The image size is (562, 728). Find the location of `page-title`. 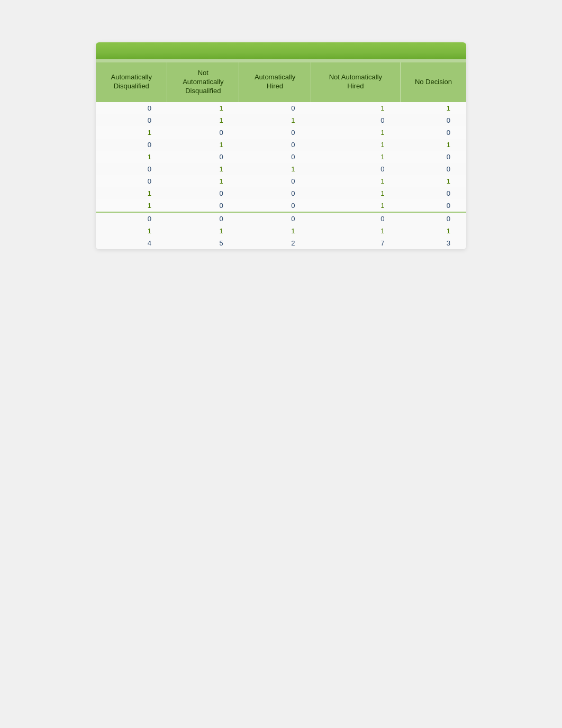

page-title is located at coordinates (281, 51).